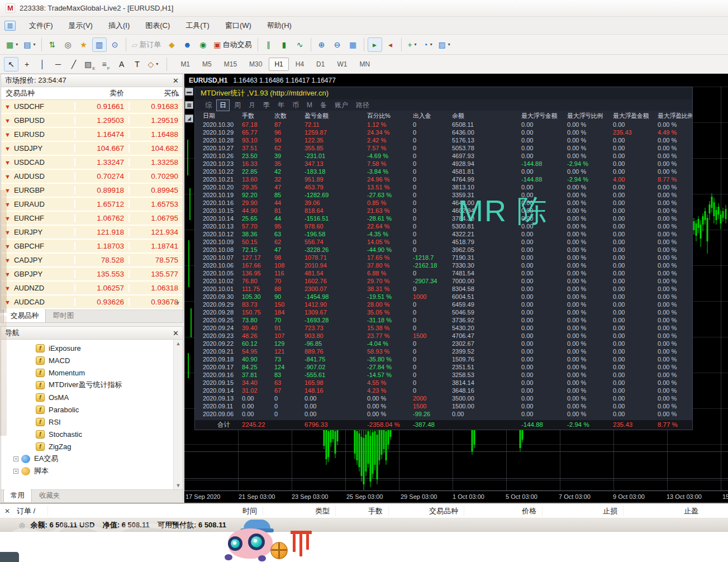 The height and width of the screenshot is (562, 728). I want to click on stats-tab-综: 综, so click(208, 105).